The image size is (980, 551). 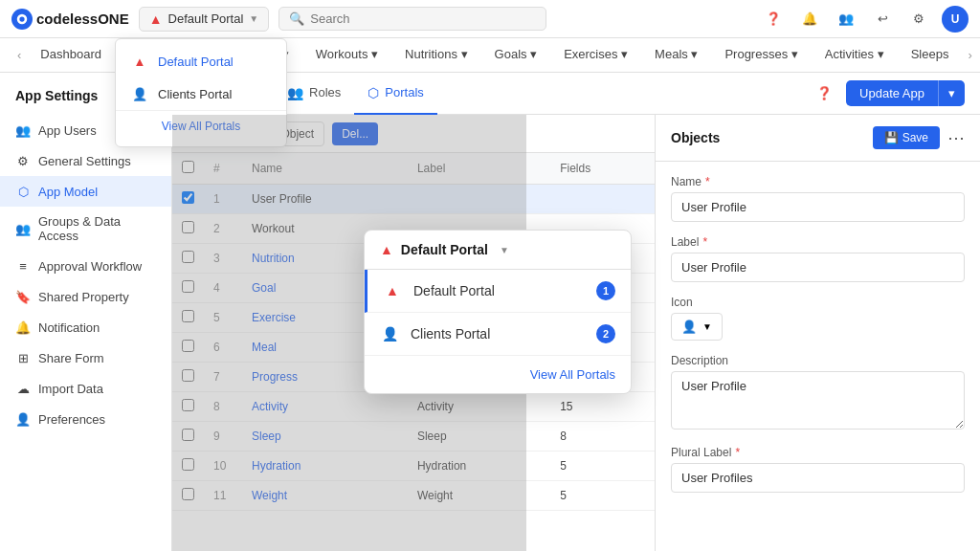 What do you see at coordinates (413, 496) in the screenshot?
I see `table-row: 11 Weight Weight 5` at bounding box center [413, 496].